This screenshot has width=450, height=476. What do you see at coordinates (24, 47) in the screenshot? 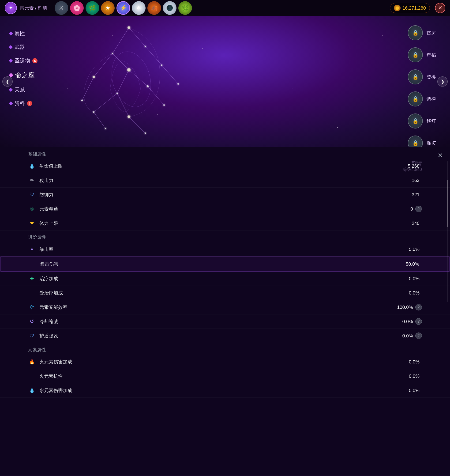
I see `nav-wuqi: 武器` at bounding box center [24, 47].